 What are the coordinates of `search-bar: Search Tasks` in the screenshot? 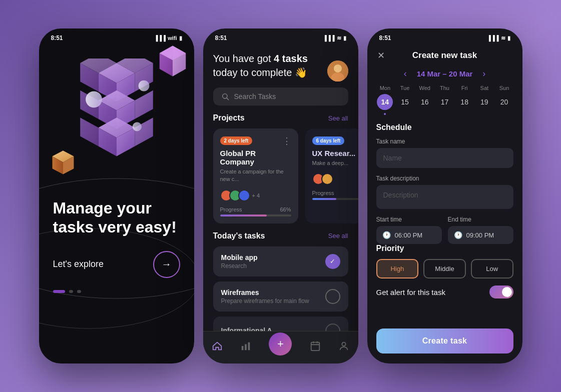 It's located at (281, 96).